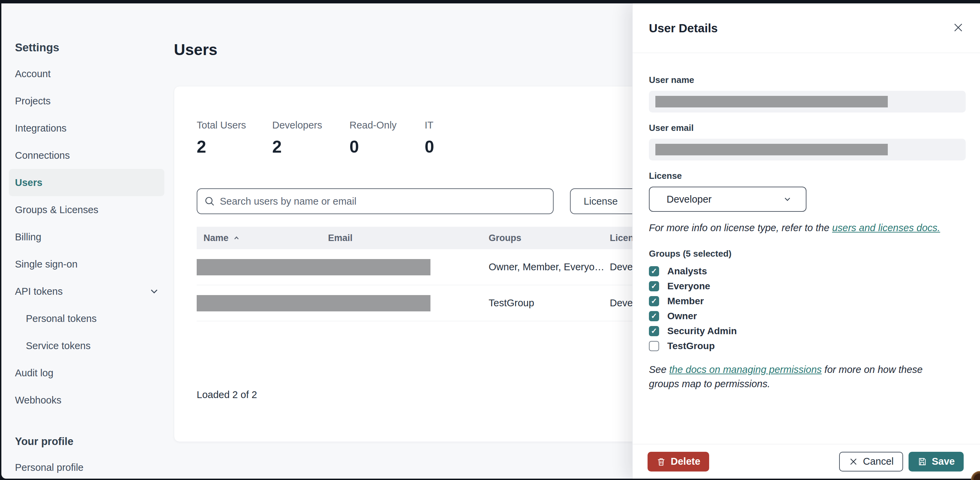  I want to click on groups-checkbox-list: ✓ Analysts ✓ Everyone ✓ Member ✓ Owner ✓, so click(807, 309).